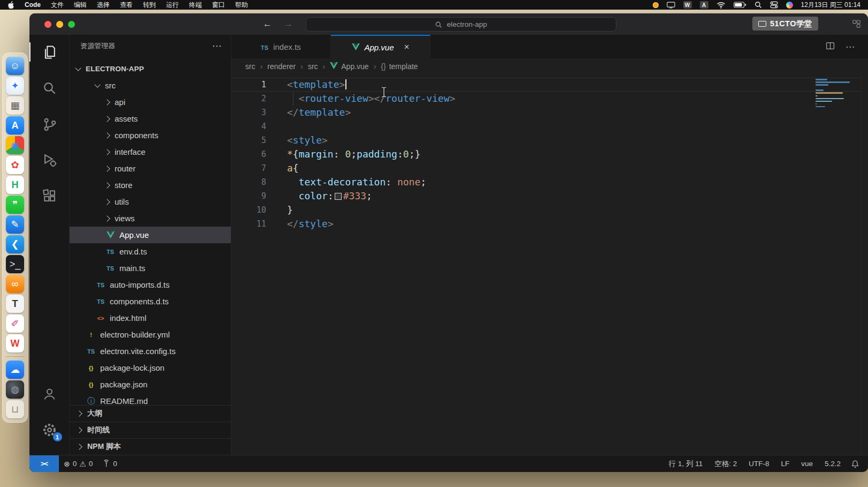  What do you see at coordinates (150, 86) in the screenshot?
I see `tree-item-src: src` at bounding box center [150, 86].